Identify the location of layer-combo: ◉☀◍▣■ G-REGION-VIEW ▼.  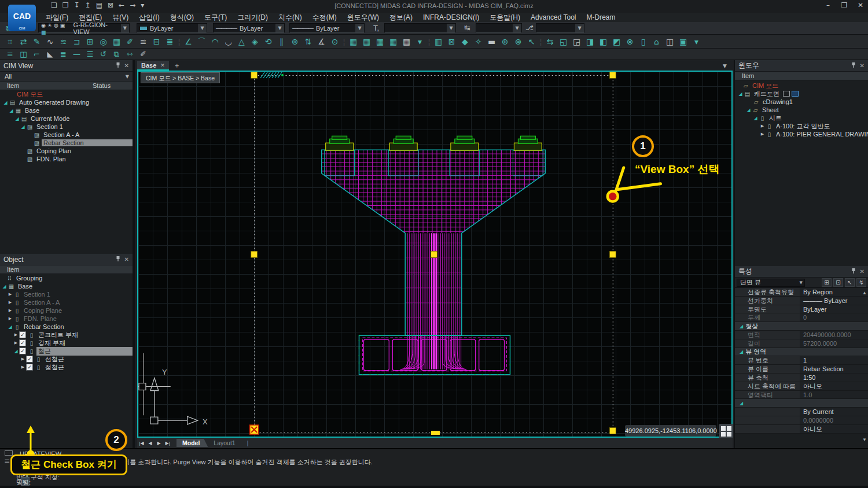
(84, 28).